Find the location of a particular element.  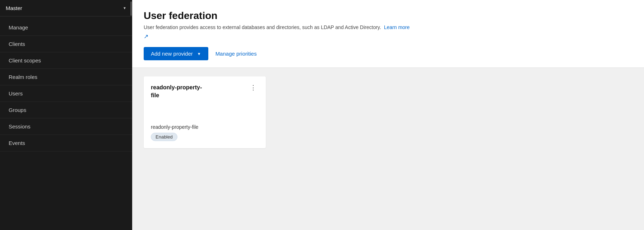

sidebar-header: Master ▼ is located at coordinates (66, 8).